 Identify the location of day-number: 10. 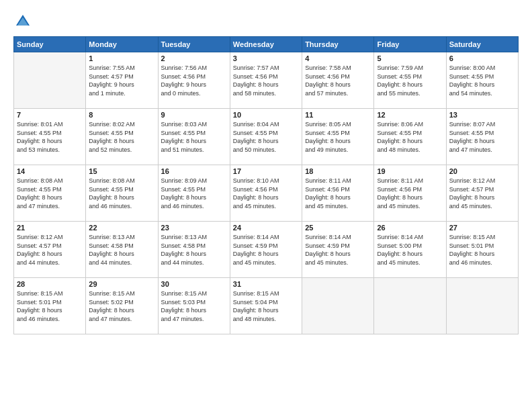
(266, 115).